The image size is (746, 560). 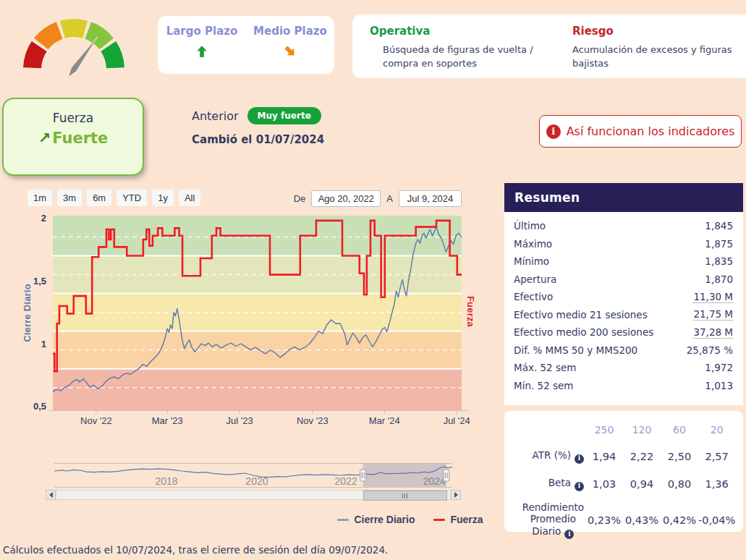 What do you see at coordinates (346, 198) in the screenshot?
I see `date-from-input` at bounding box center [346, 198].